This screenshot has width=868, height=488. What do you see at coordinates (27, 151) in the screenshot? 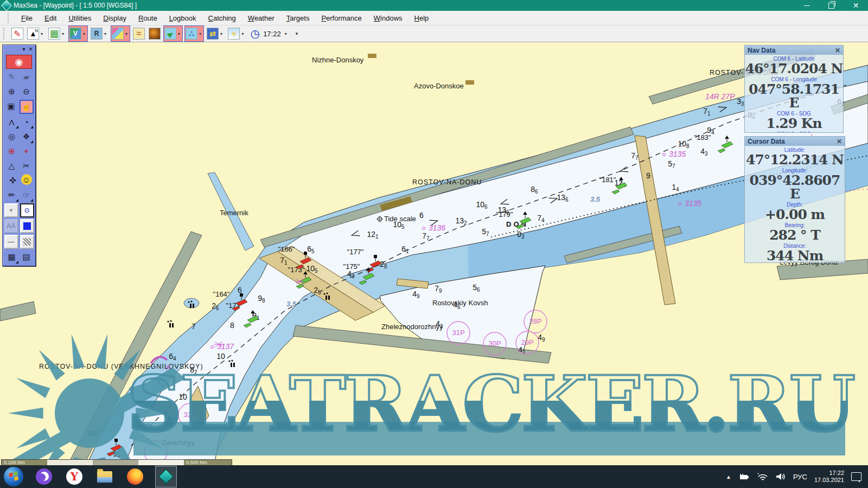
I see `pin-zoom-tool: ⌖` at bounding box center [27, 151].